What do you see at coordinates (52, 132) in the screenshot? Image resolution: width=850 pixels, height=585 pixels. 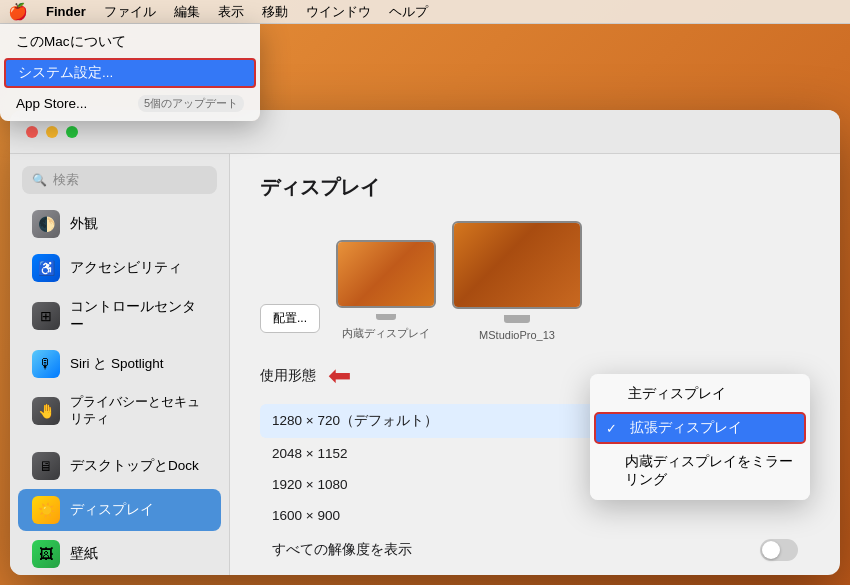 I see `traffic-lights` at bounding box center [52, 132].